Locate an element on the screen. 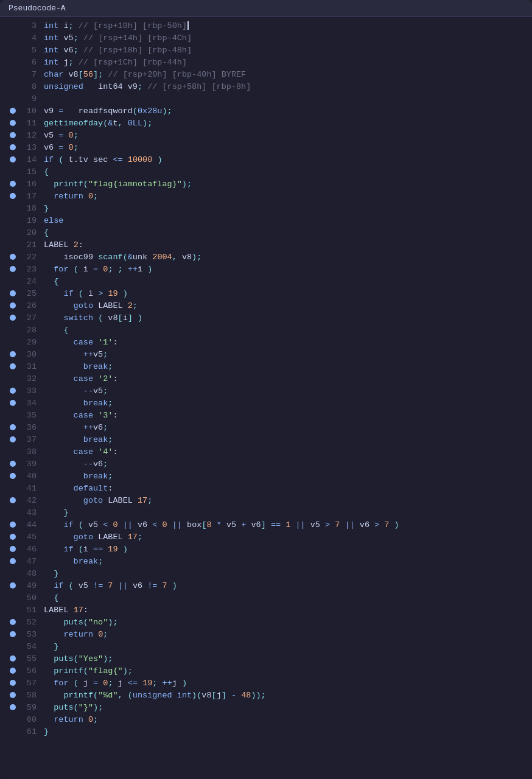 This screenshot has height=779, width=532. code-line: case '4': is located at coordinates (288, 452).